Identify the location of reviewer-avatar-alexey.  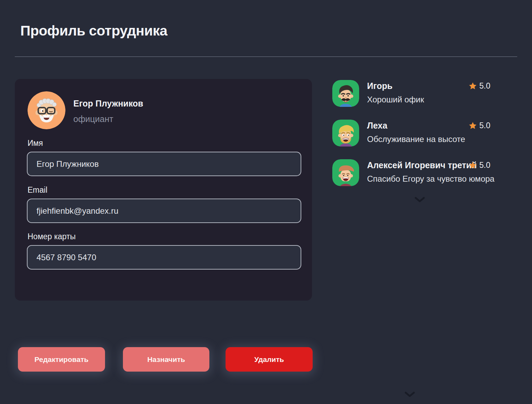
(346, 173).